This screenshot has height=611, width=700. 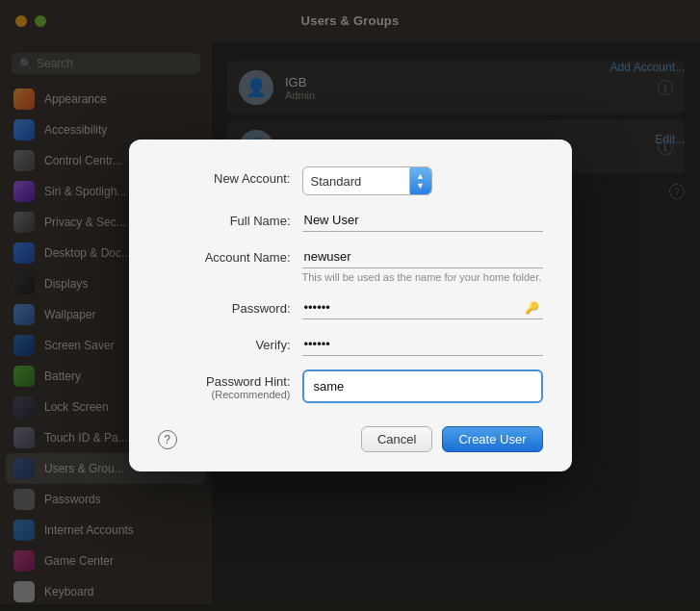 I want to click on password-field: 🔑, so click(x=423, y=308).